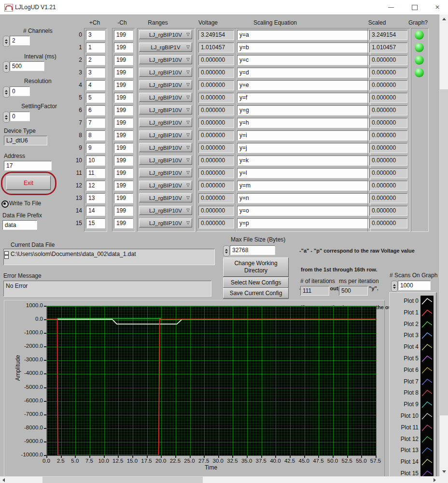 The height and width of the screenshot is (483, 448). What do you see at coordinates (303, 173) in the screenshot?
I see `scaling-equation-input: y=l` at bounding box center [303, 173].